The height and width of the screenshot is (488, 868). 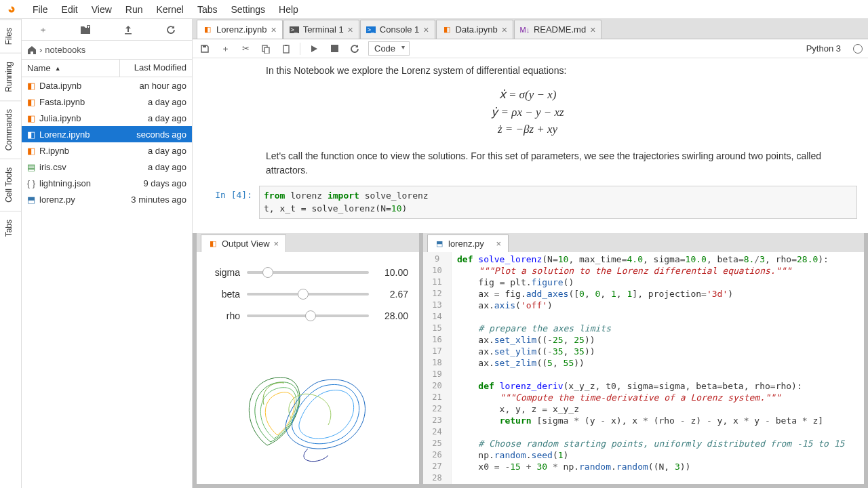 I want to click on slider-label: beta, so click(x=224, y=294).